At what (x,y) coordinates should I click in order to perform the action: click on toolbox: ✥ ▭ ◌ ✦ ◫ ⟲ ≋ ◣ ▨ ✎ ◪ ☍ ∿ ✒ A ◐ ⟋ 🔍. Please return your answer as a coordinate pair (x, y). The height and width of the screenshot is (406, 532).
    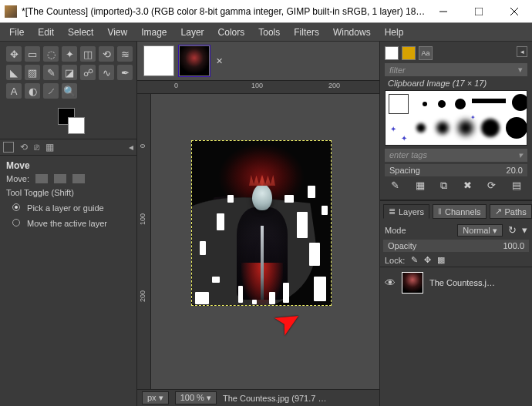
    Looking at the image, I should click on (68, 72).